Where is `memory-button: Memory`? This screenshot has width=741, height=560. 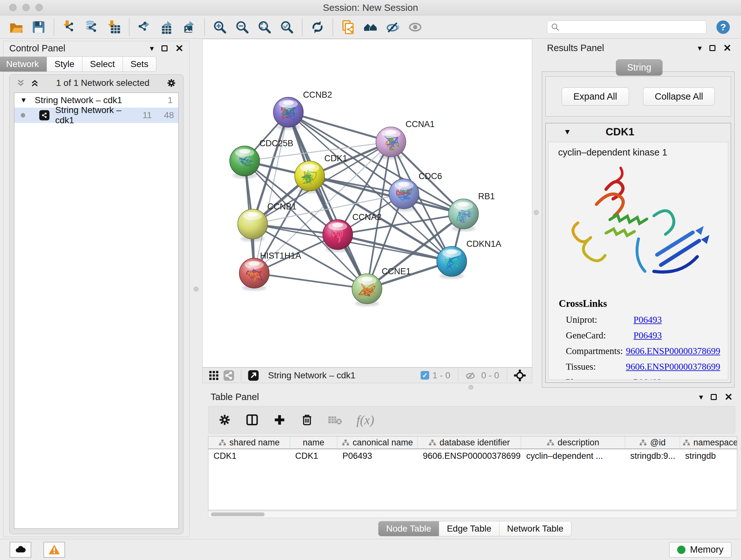 memory-button: Memory is located at coordinates (700, 550).